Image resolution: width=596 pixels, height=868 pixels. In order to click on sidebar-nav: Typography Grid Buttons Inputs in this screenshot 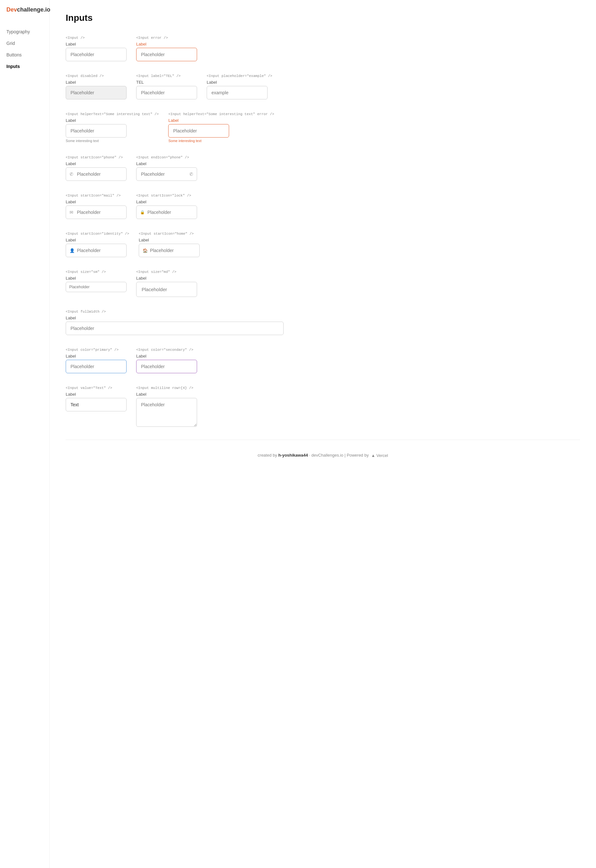, I will do `click(25, 49)`.